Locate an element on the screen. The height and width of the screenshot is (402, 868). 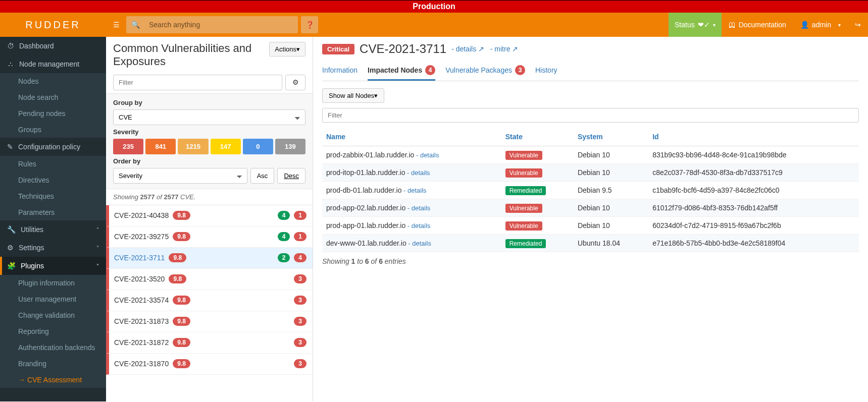
node-system: Ubuntu 18.04 is located at coordinates (611, 243).